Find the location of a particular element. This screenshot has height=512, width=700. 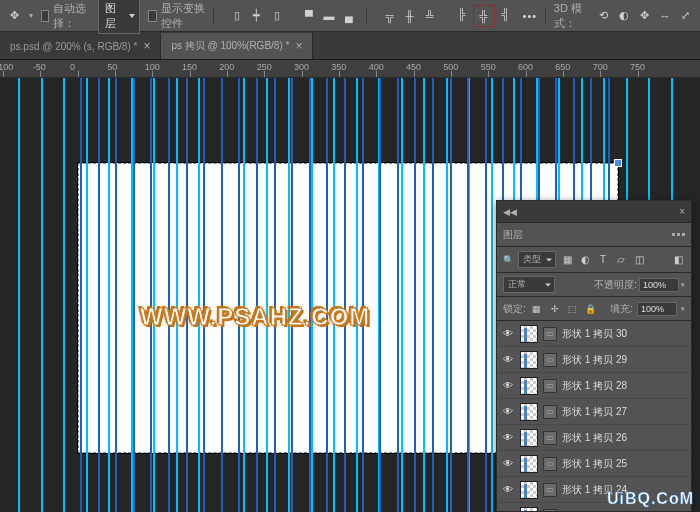

filter-type-icon: T is located at coordinates (603, 260).